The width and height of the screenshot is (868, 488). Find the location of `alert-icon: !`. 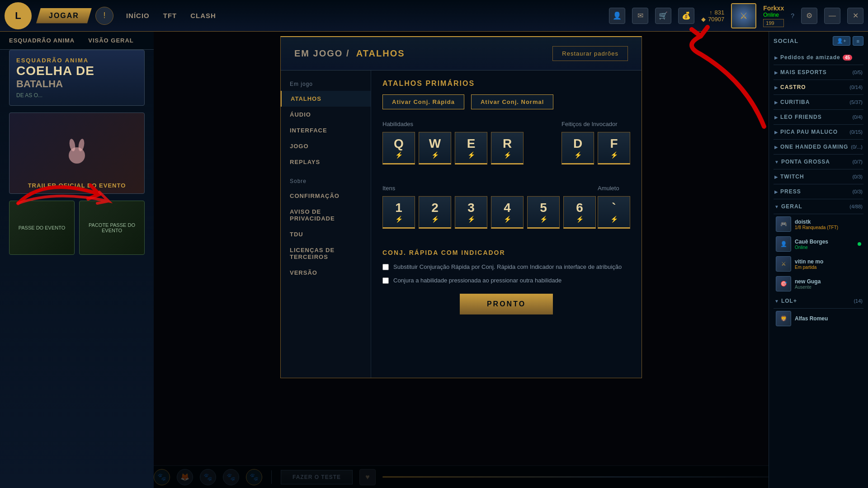

alert-icon: ! is located at coordinates (104, 16).